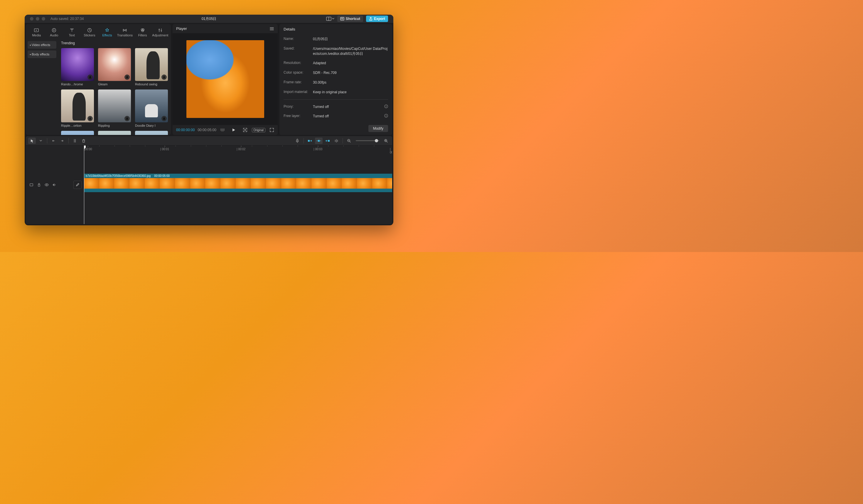 The width and height of the screenshot is (863, 504). Describe the element at coordinates (160, 32) in the screenshot. I see `tab-adjustment: Adjustment` at that location.